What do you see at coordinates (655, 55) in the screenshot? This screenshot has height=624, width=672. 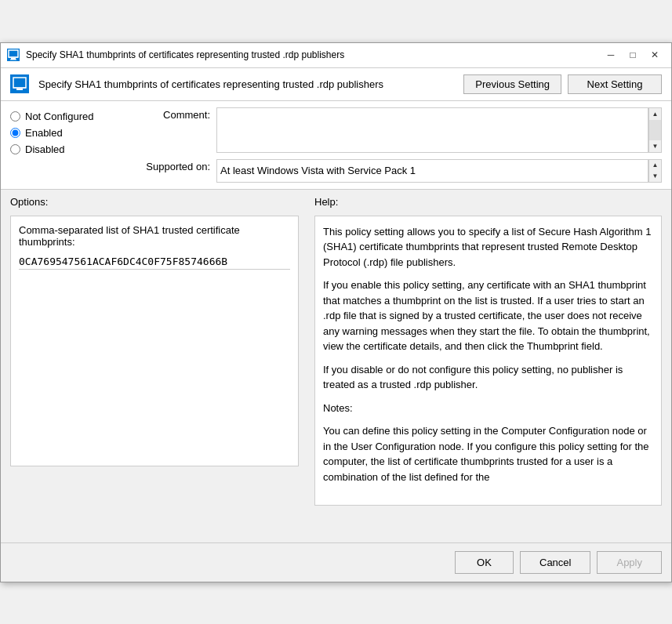 I see `close-button: ✕` at bounding box center [655, 55].